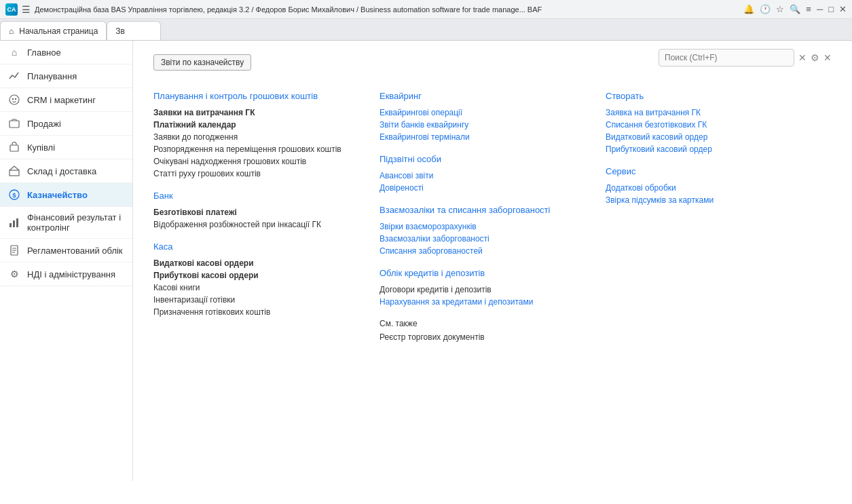 The height and width of the screenshot is (504, 852). I want to click on col1-section3-title: Каса, so click(259, 247).